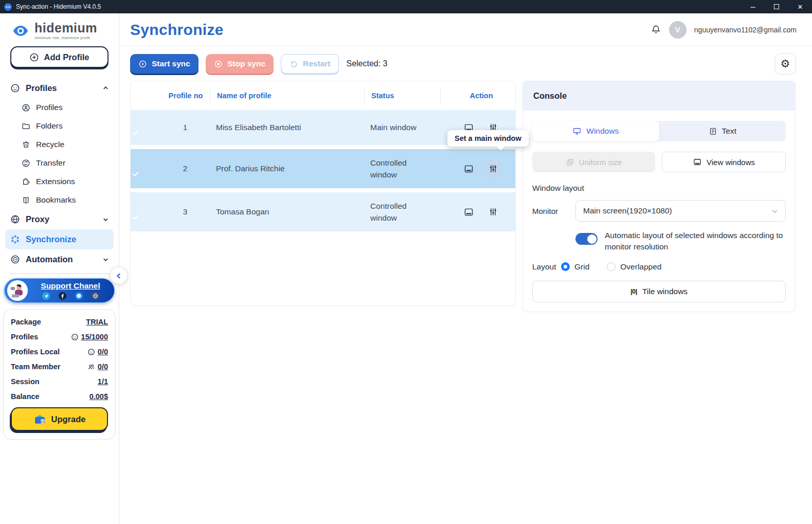  I want to click on package-value-link: TRIAL, so click(97, 322).